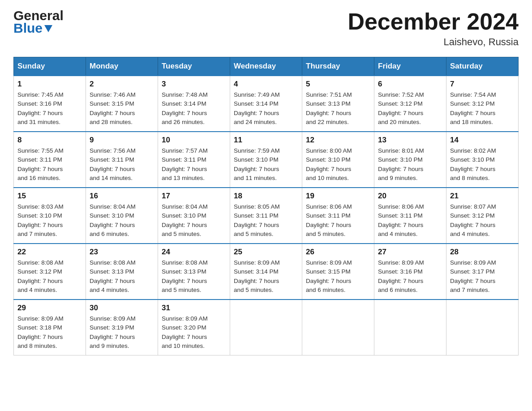 This screenshot has width=532, height=411. What do you see at coordinates (266, 196) in the screenshot?
I see `day-number: 18` at bounding box center [266, 196].